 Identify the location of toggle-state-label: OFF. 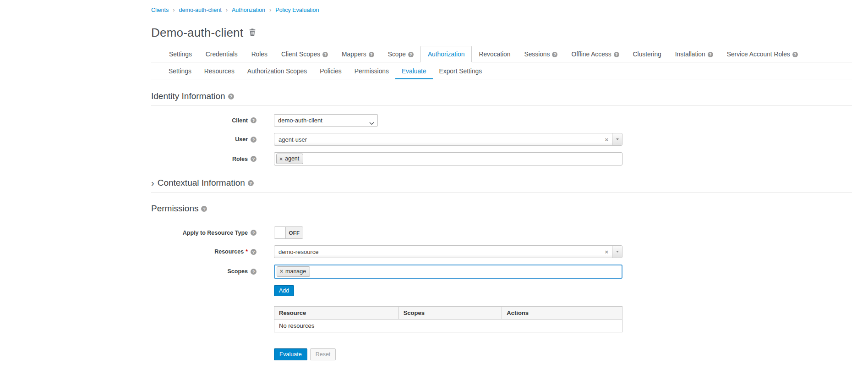
(294, 233).